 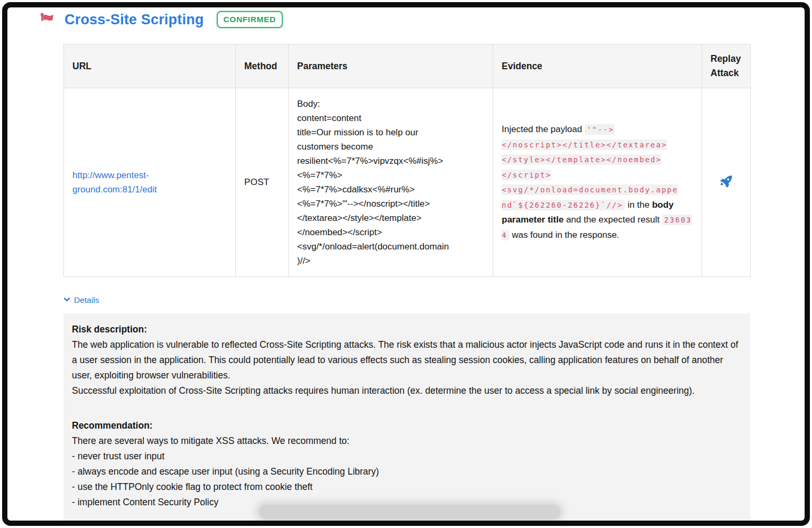 I want to click on details-toggle-label: Details, so click(x=87, y=300).